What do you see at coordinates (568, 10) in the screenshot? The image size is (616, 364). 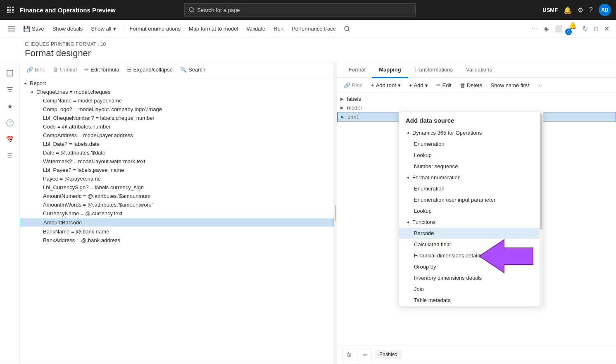 I see `bell-icon: 🔔` at bounding box center [568, 10].